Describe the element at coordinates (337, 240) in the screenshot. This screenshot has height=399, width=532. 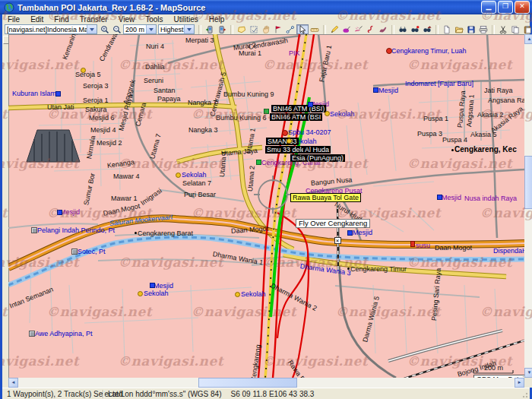
I see `poi-rx-icon` at that location.